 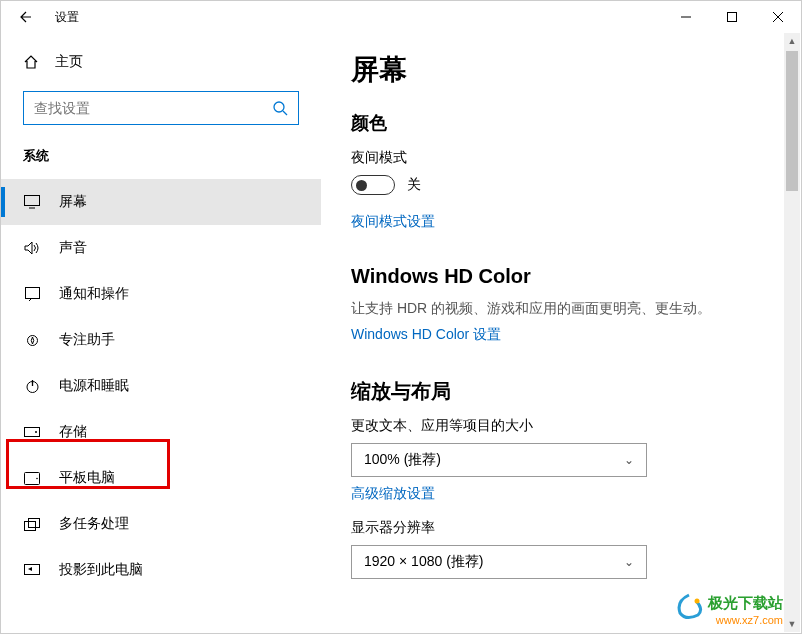 I want to click on multitasking-icon, so click(x=32, y=524).